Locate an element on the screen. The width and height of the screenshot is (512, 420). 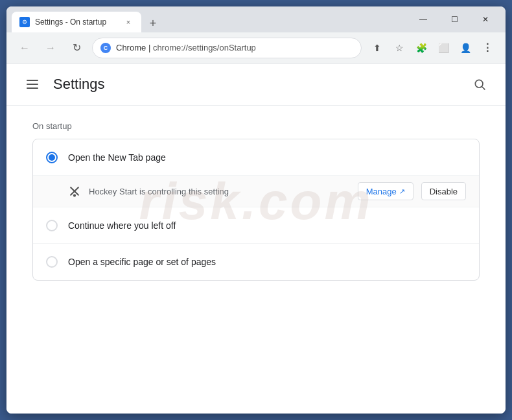
active-tab: ⚙ Settings - On startup × is located at coordinates (76, 22).